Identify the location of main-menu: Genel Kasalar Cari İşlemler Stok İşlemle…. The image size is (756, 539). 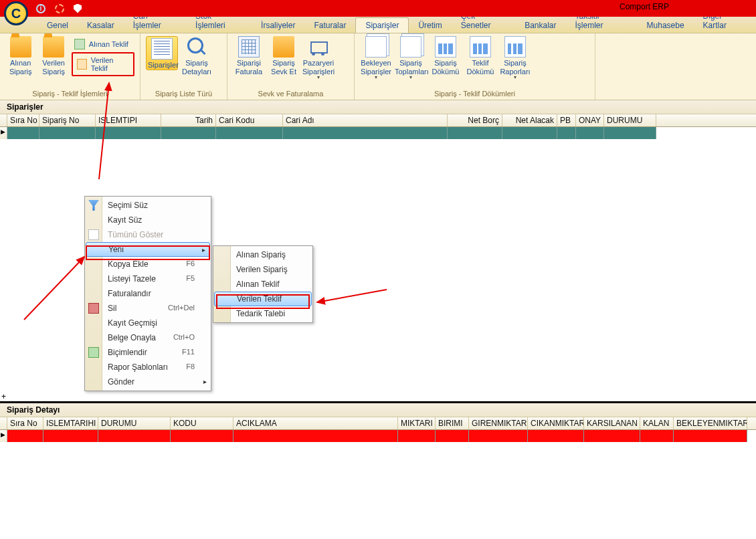
(378, 25).